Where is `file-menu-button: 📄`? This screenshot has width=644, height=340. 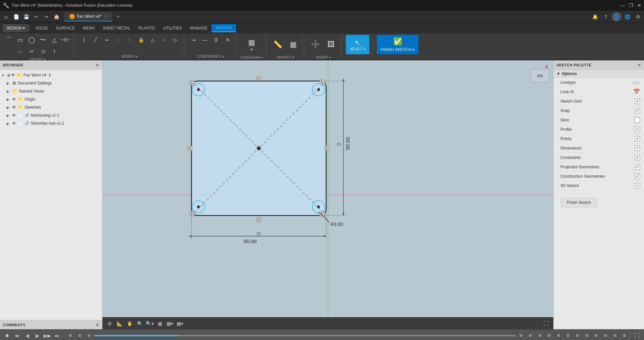
file-menu-button: 📄 is located at coordinates (16, 17).